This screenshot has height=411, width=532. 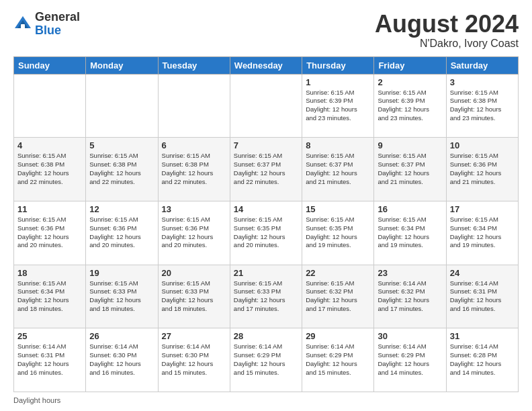 I want to click on col-wednesday: Wednesday, so click(x=266, y=65).